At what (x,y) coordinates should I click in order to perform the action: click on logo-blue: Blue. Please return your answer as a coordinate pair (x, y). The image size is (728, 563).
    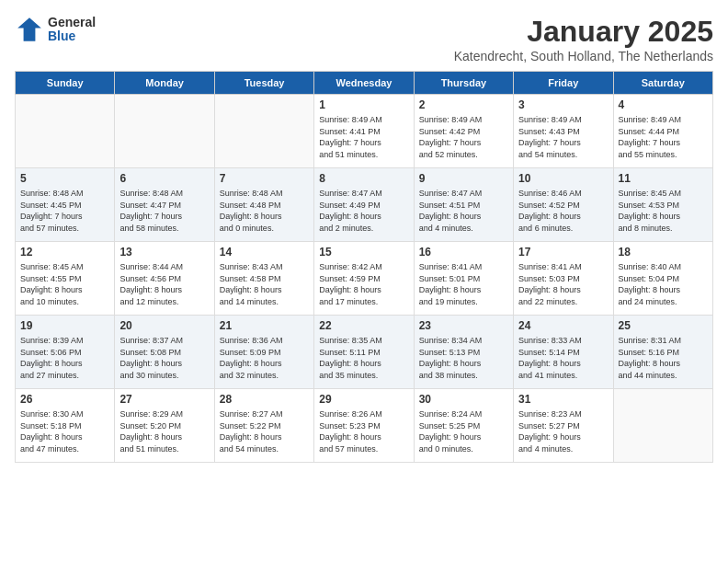
    Looking at the image, I should click on (72, 37).